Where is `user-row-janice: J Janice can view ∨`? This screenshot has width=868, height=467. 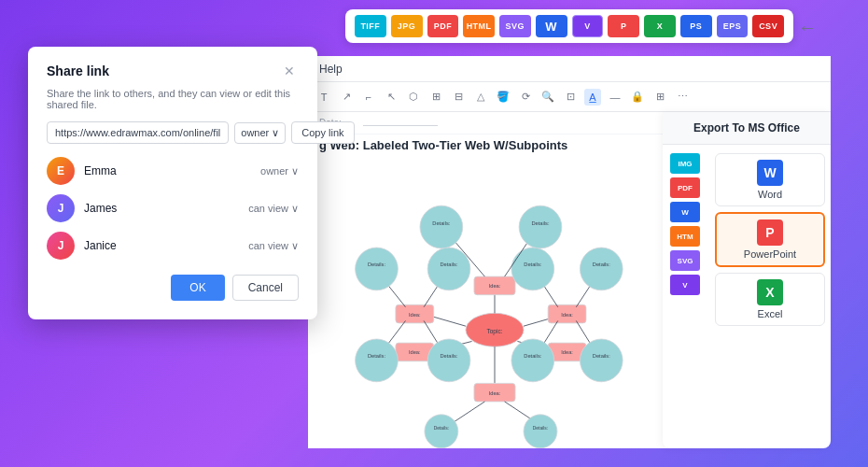 user-row-janice: J Janice can view ∨ is located at coordinates (173, 246).